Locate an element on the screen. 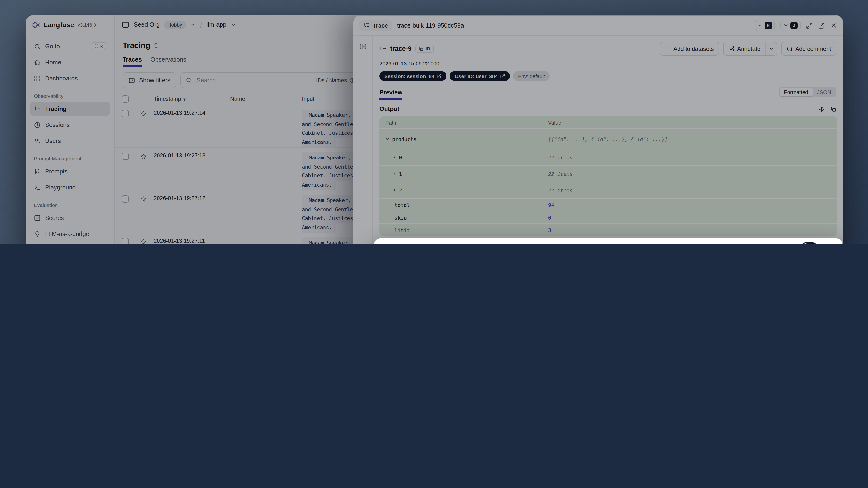 This screenshot has width=868, height=488. saved-status: Saved is located at coordinates (763, 244).